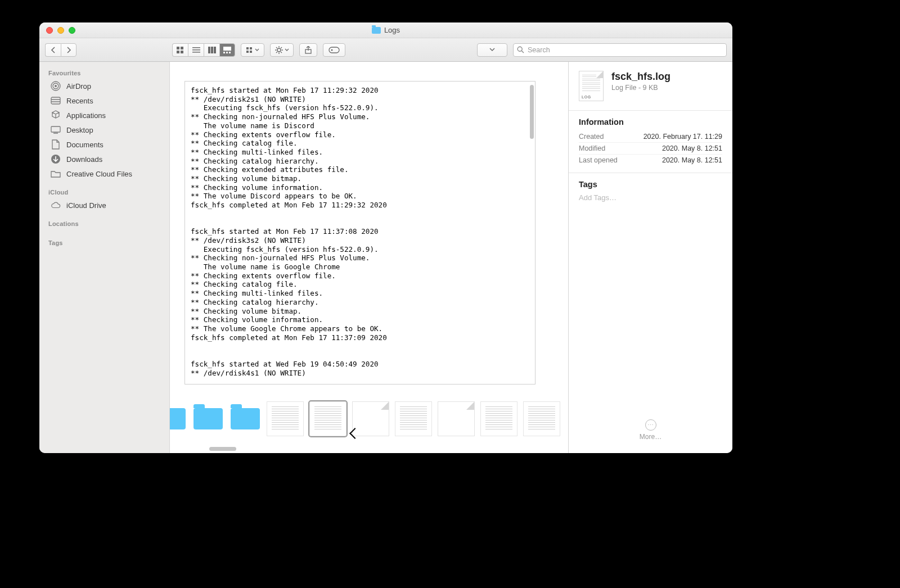 The image size is (900, 588). What do you see at coordinates (591, 86) in the screenshot?
I see `log-file-icon: LOG` at bounding box center [591, 86].